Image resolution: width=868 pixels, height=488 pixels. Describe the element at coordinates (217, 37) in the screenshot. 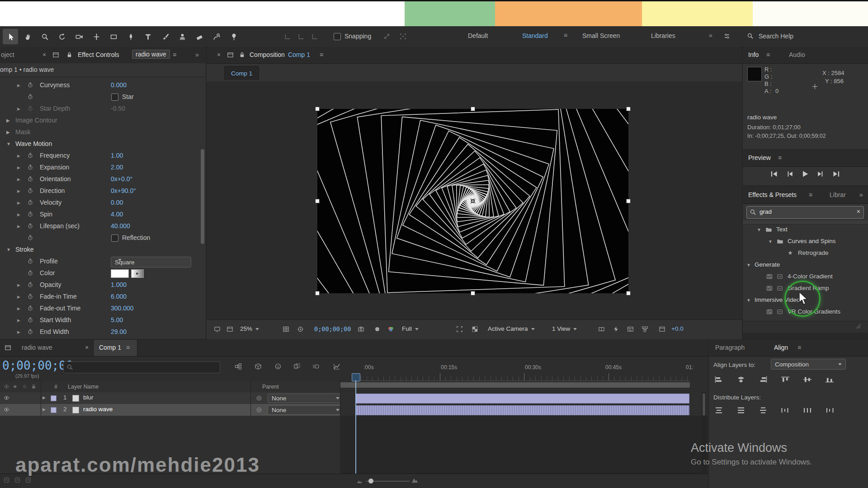

I see `roto-brush-tool` at that location.